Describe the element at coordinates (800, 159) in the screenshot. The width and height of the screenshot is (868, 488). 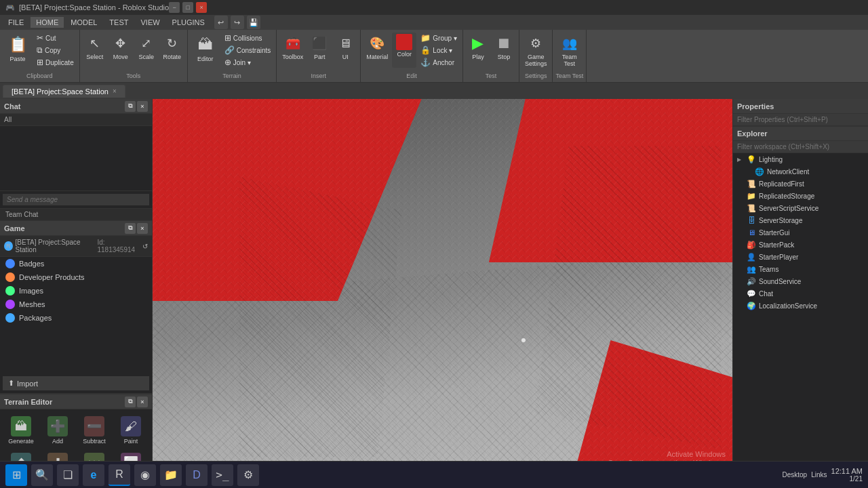
I see `explorer-item-lighting: ▶💡Lighting` at that location.